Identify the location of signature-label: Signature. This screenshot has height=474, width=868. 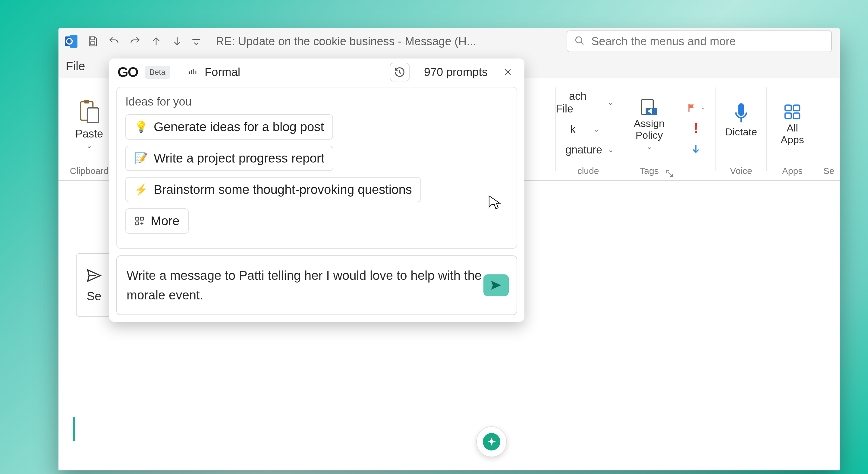
(579, 150).